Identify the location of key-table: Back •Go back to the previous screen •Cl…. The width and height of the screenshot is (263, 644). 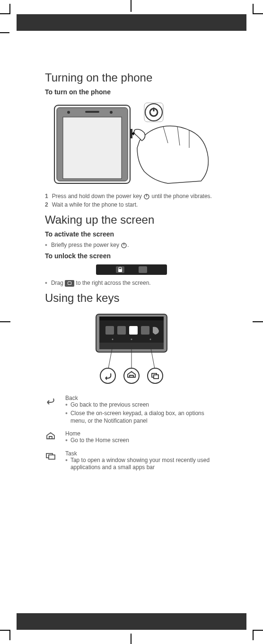
(132, 434).